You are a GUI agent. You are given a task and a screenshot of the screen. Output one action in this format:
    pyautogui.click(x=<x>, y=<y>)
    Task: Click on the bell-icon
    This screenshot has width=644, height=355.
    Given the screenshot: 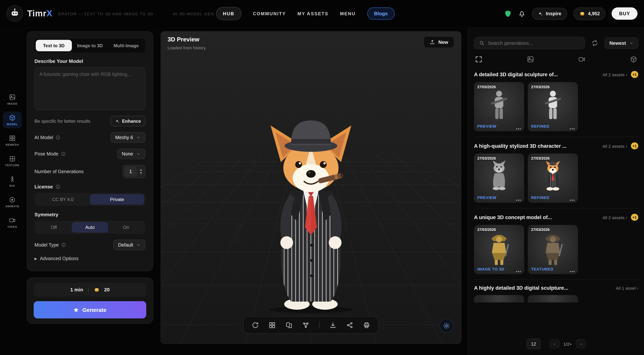 What is the action you would take?
    pyautogui.click(x=522, y=13)
    